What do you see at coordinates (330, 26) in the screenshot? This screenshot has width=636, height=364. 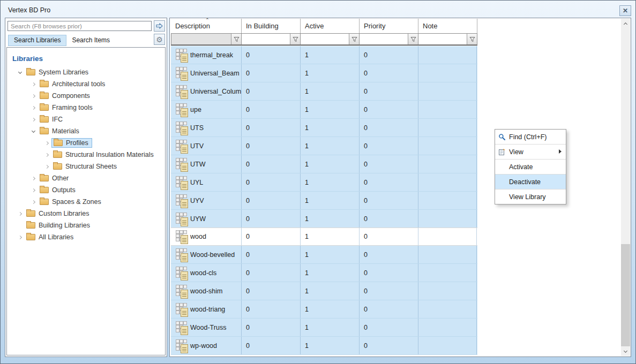 I see `column-header-active: Active` at bounding box center [330, 26].